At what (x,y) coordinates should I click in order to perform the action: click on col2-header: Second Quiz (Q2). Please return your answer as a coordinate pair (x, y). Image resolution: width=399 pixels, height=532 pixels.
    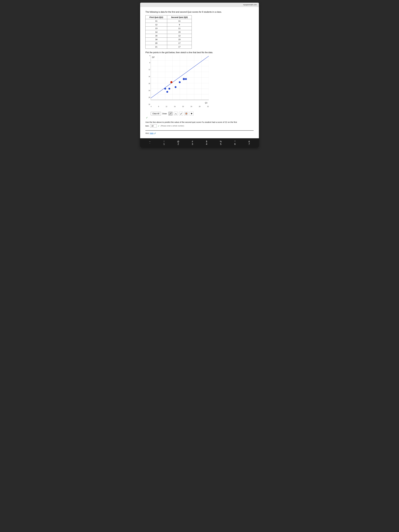
    Looking at the image, I should click on (179, 17).